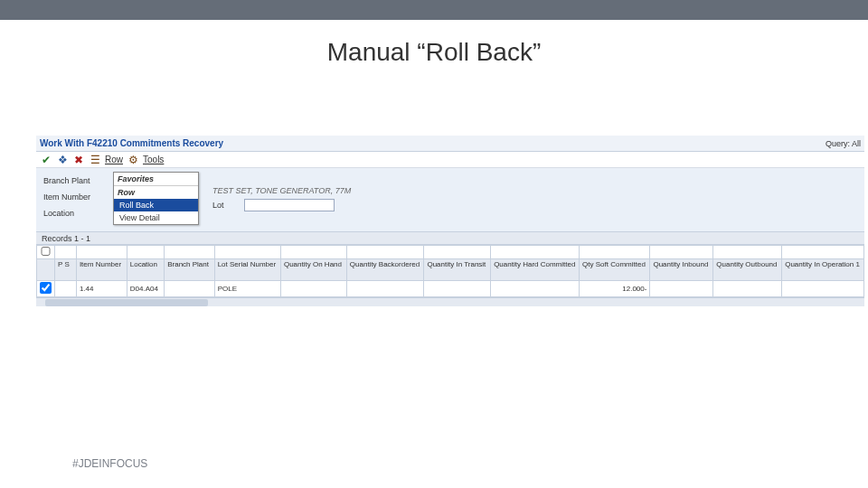 The height and width of the screenshot is (488, 868). I want to click on table-row: 1.44 D04.A04 POLE 12.000-, so click(450, 289).